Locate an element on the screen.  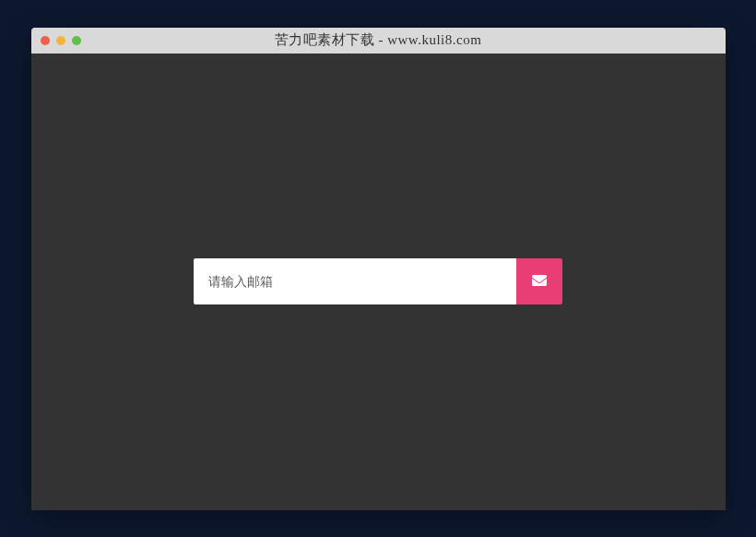
submit-button is located at coordinates (539, 281).